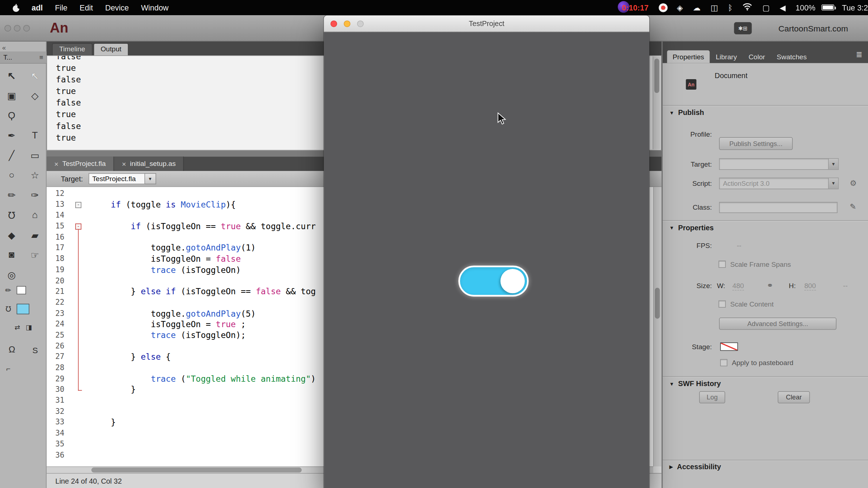 This screenshot has width=868, height=488. What do you see at coordinates (35, 195) in the screenshot?
I see `brush-tool: ✑` at bounding box center [35, 195].